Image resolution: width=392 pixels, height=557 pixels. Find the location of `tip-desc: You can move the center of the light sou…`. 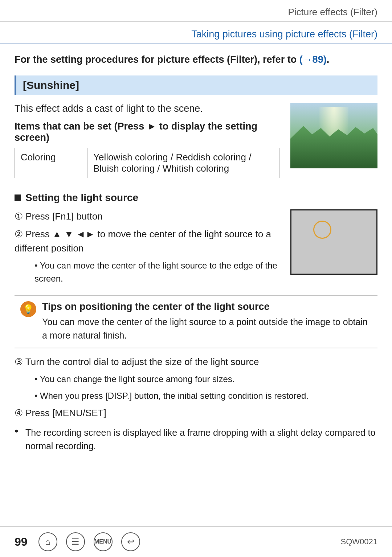

tip-desc: You can move the center of the light sou… is located at coordinates (207, 329).